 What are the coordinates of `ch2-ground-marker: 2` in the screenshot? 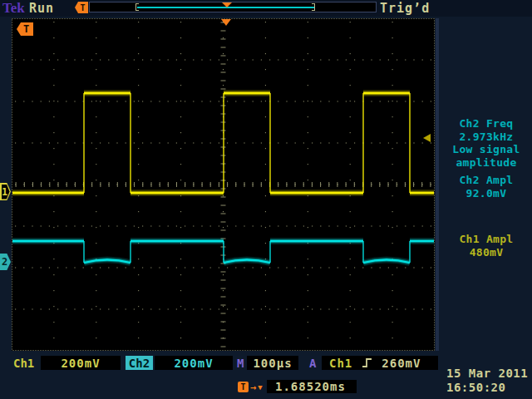 It's located at (5, 262).